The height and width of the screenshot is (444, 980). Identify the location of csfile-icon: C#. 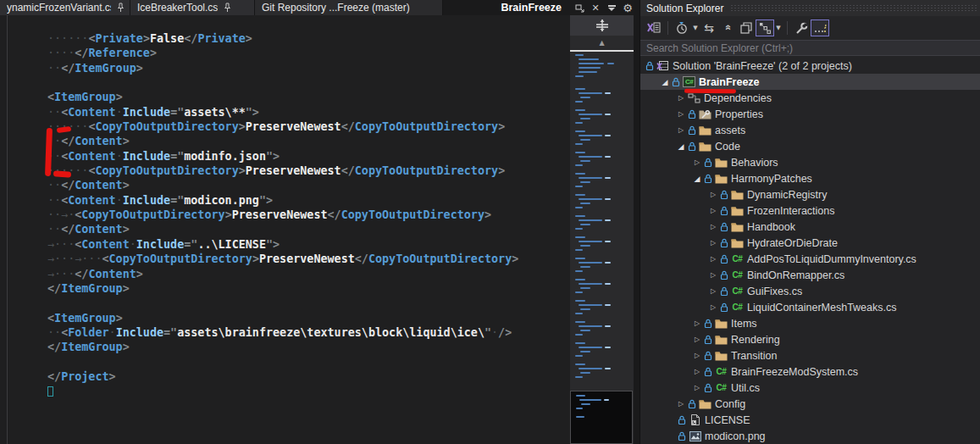
(737, 291).